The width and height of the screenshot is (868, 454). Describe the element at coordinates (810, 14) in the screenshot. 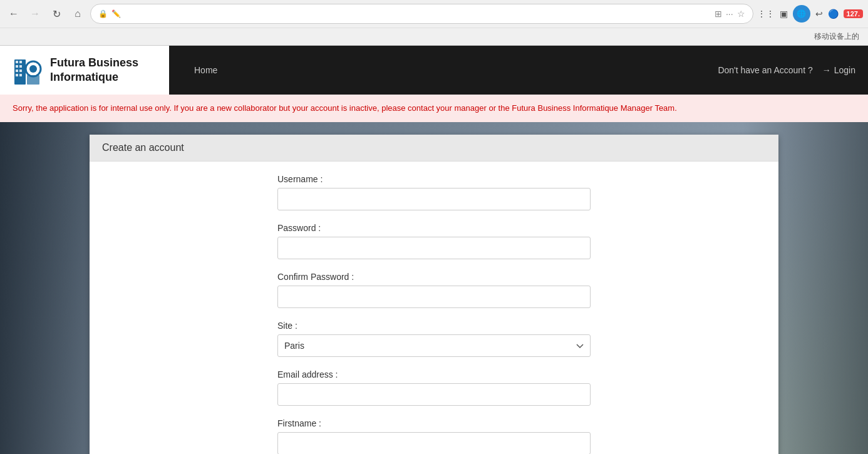

I see `toolbar-right: ⋮⋮ ▣ 🌐 ↩ 🔵 127.` at that location.